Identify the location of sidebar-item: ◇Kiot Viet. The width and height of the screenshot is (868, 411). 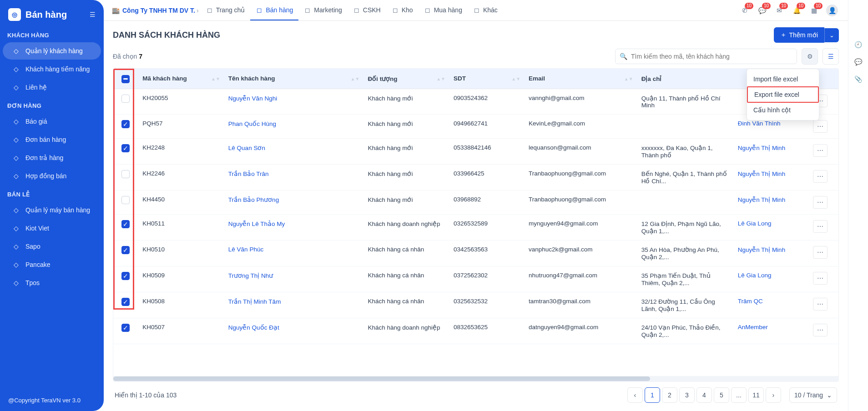
(52, 228).